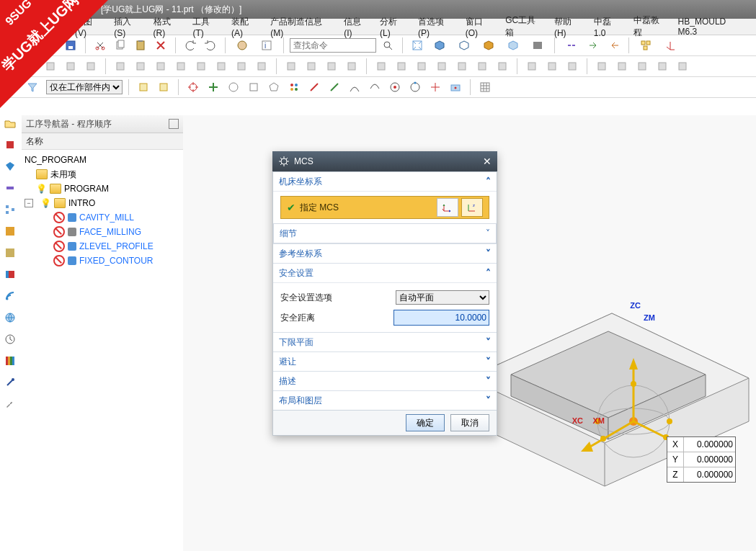  Describe the element at coordinates (385, 400) in the screenshot. I see `group-layout-layer: 布局和图层 ˅` at that location.